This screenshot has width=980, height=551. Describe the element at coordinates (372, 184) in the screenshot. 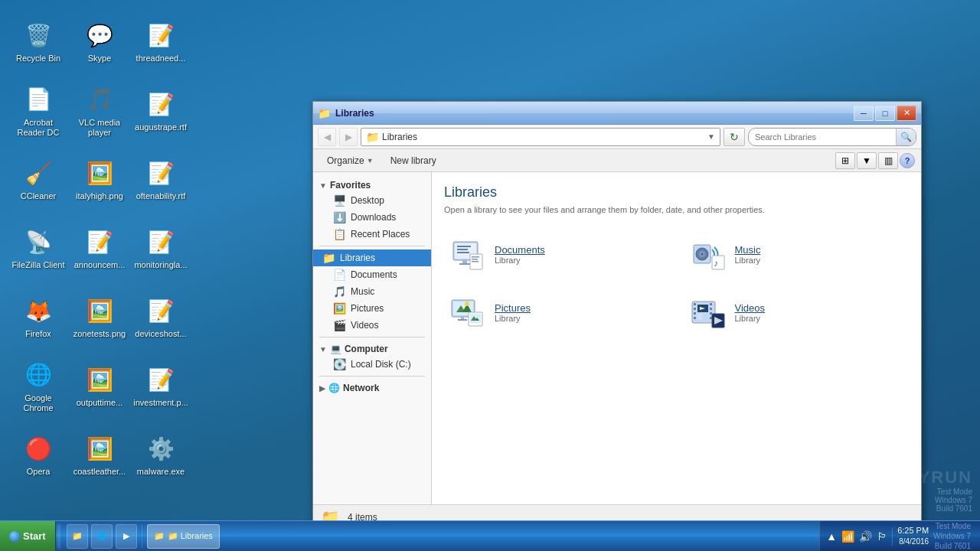

I see `sidebar-favorites-header: ▼ Favorites` at that location.